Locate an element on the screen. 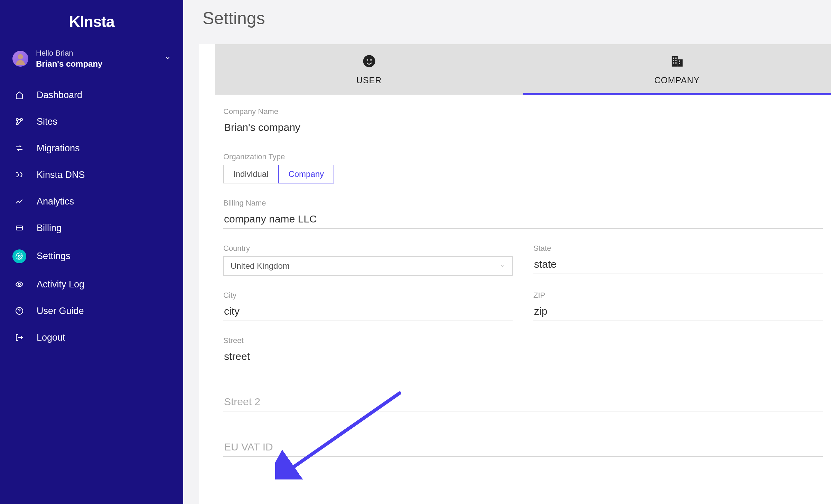 The image size is (831, 504). billing-name-input is located at coordinates (523, 220).